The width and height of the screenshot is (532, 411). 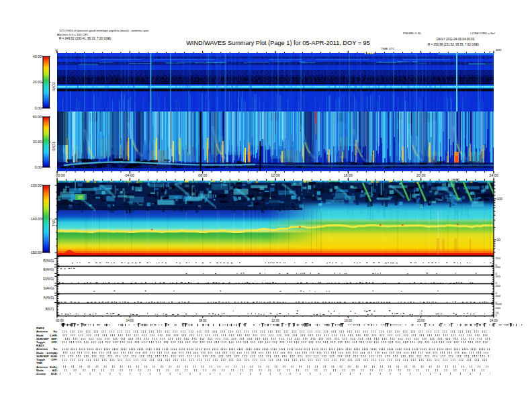 What do you see at coordinates (388, 48) in the screenshot?
I see `svg-text: TIME UTC` at bounding box center [388, 48].